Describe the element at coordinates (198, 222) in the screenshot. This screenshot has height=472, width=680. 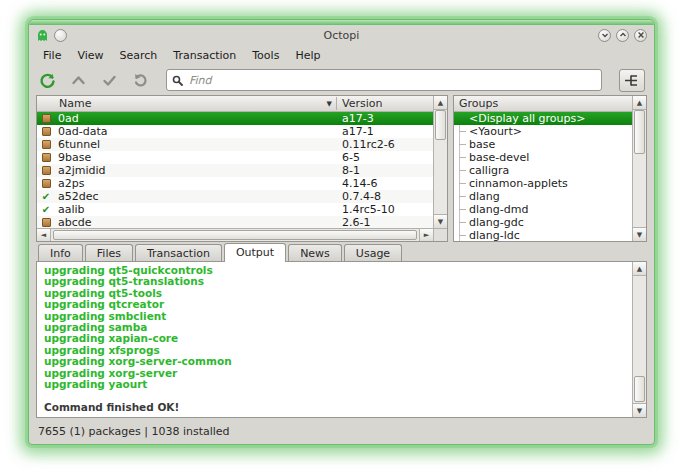
I see `package-name: abcde` at that location.